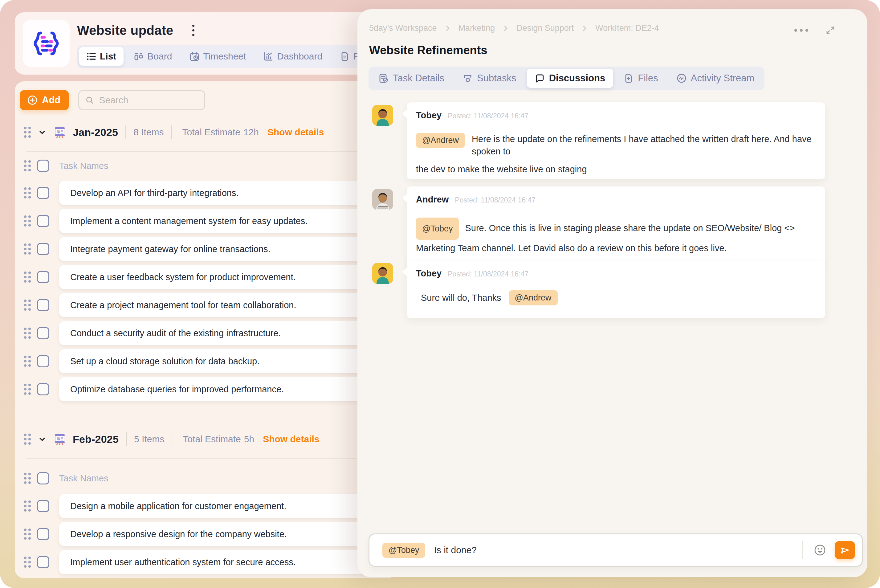  What do you see at coordinates (403, 28) in the screenshot?
I see `breadcrumb-workspace: 5day’s Workspace` at bounding box center [403, 28].